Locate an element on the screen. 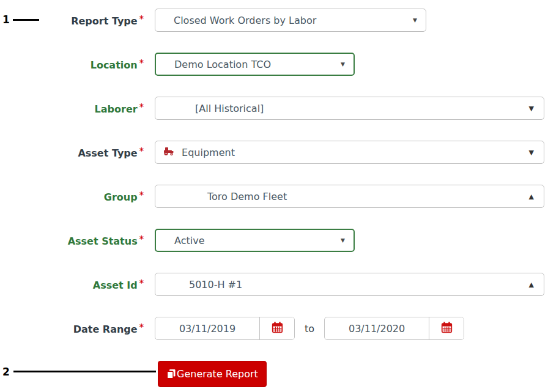 The width and height of the screenshot is (548, 392). report-type-label-text: Report Type is located at coordinates (104, 21).